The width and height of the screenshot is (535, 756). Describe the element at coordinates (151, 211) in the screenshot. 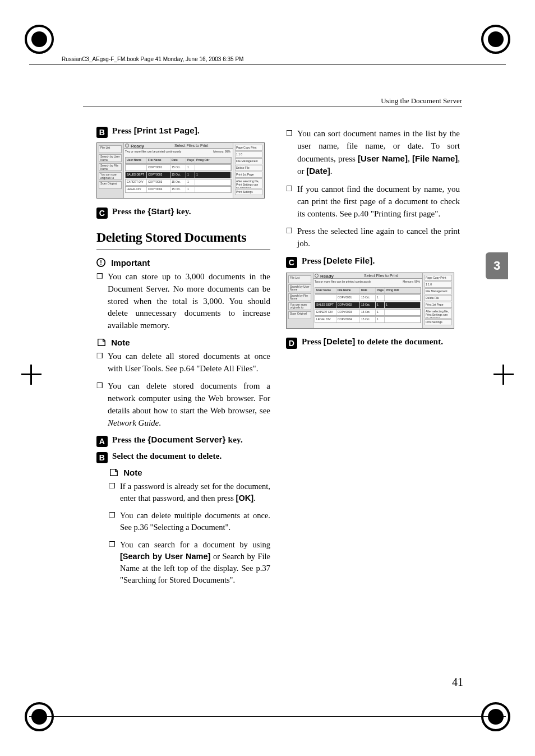

I see `step3-text: Press the {Start} key.` at that location.